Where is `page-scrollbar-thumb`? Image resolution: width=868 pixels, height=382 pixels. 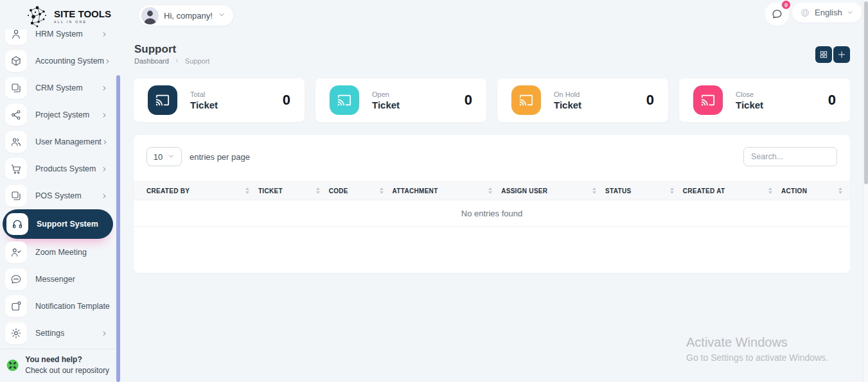
page-scrollbar-thumb is located at coordinates (866, 92).